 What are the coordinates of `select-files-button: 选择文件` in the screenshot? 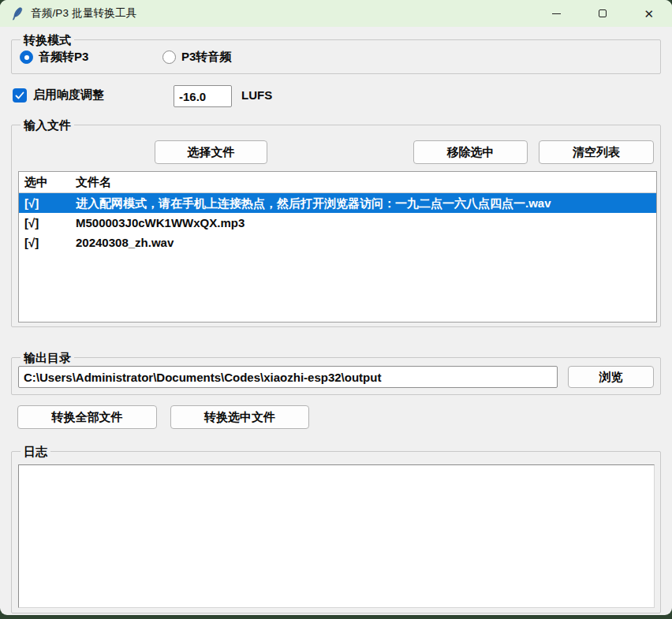 It's located at (211, 152).